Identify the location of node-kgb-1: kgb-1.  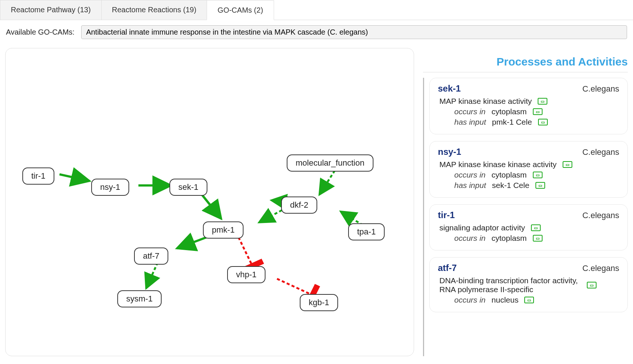
(319, 303).